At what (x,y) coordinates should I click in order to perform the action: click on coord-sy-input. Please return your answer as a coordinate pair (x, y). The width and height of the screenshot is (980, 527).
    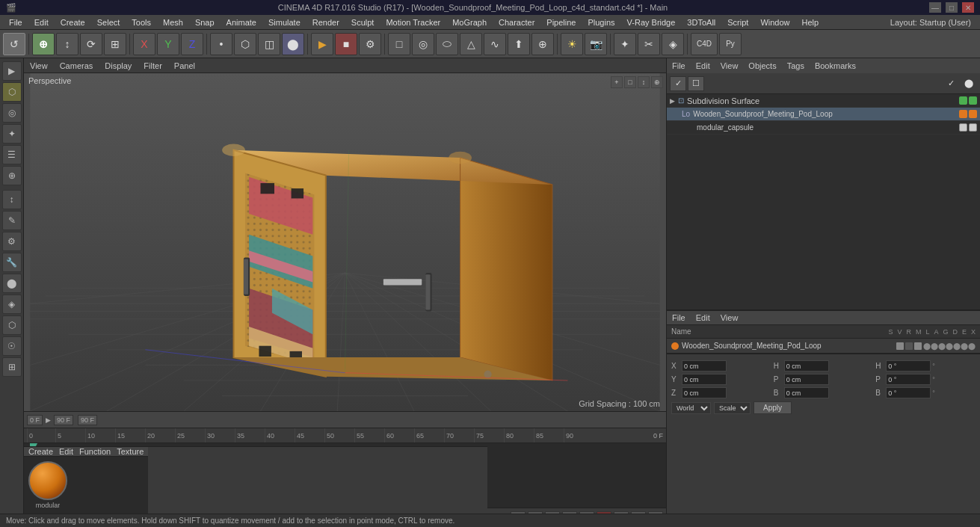
    Looking at the image, I should click on (908, 380).